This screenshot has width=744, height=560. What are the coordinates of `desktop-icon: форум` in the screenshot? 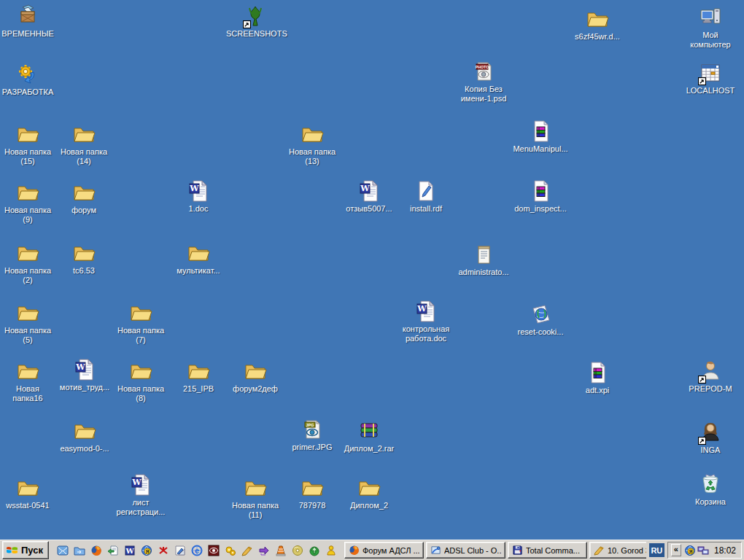 It's located at (84, 198).